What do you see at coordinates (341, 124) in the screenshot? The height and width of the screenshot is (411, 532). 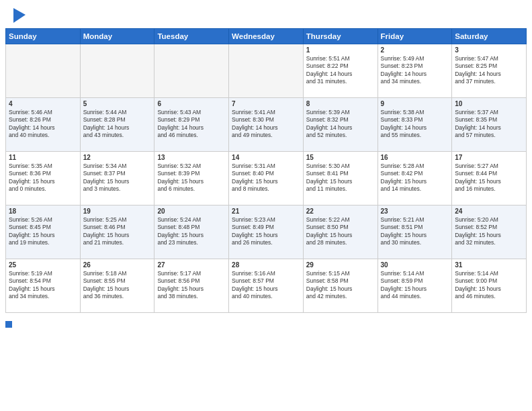 I see `day-info: Sunrise: 5:39 AM Sunset: 8:32 PM Dayligh…` at bounding box center [341, 124].